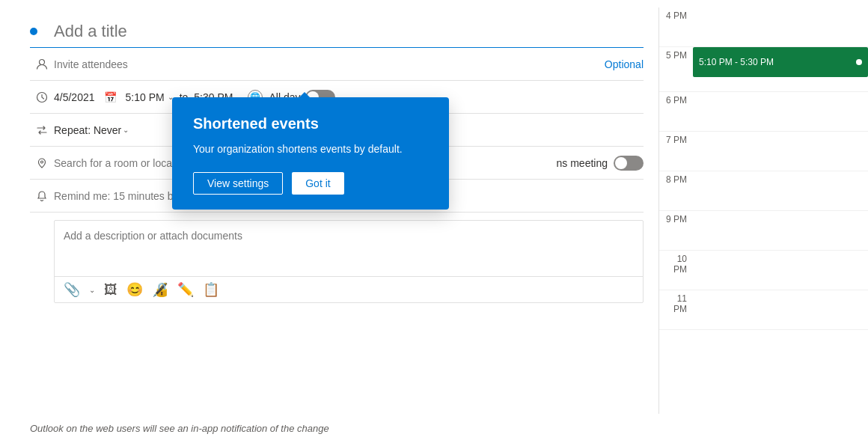 The image size is (868, 446). What do you see at coordinates (629, 163) in the screenshot?
I see `teams-toggle` at bounding box center [629, 163].